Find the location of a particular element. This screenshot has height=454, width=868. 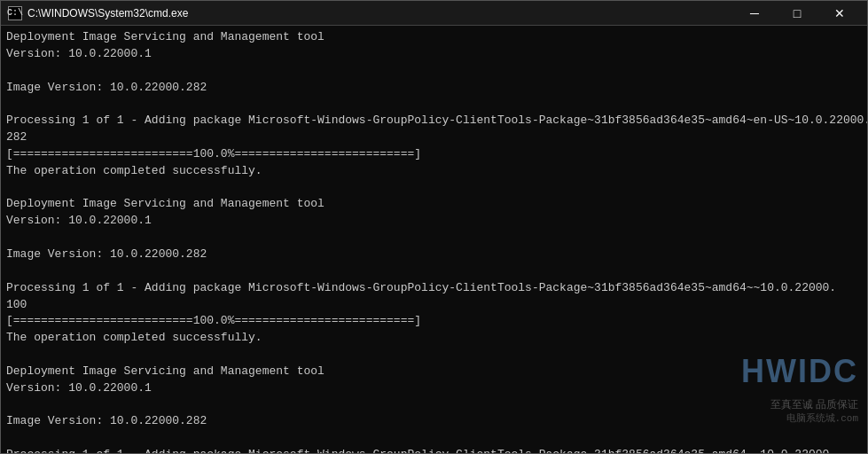

console-line: 100 is located at coordinates (434, 305).